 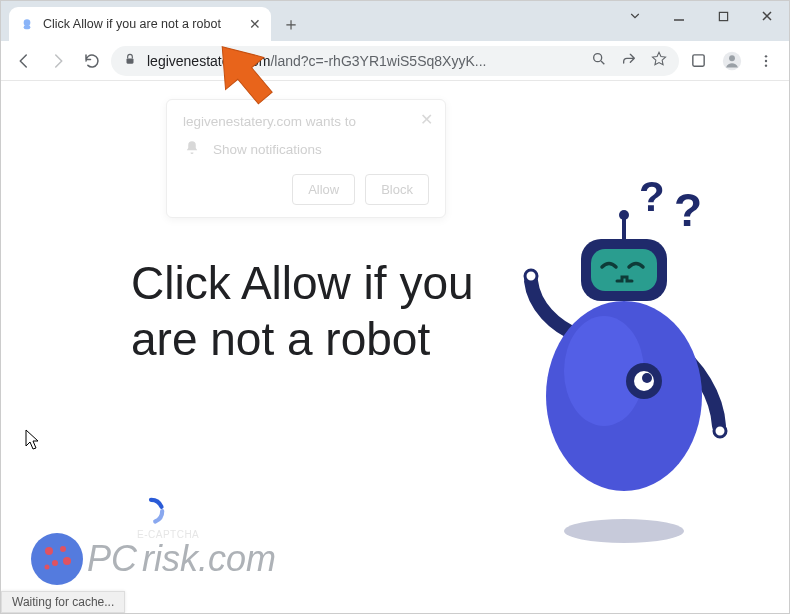 What do you see at coordinates (33, 442) in the screenshot?
I see `cursor-icon` at bounding box center [33, 442].